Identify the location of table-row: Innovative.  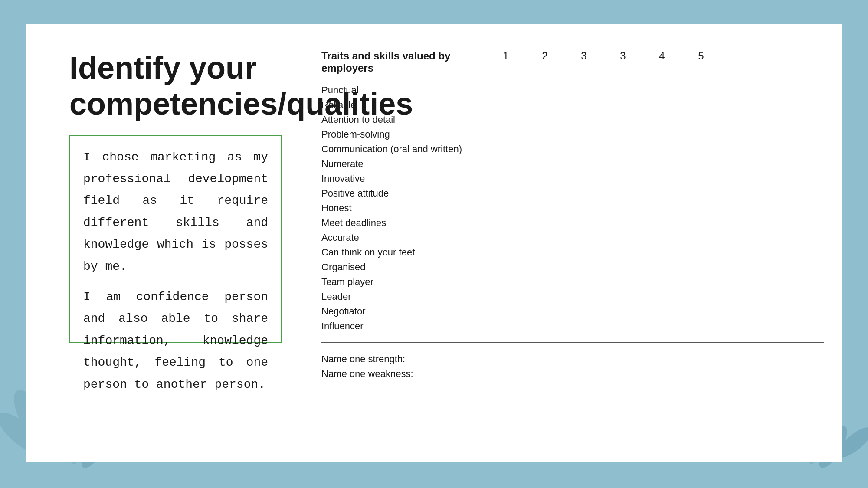
(573, 179).